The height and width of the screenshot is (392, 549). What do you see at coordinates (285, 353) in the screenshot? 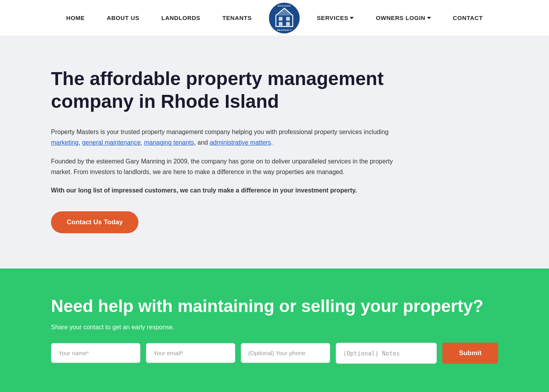
I see `phone-input` at bounding box center [285, 353].